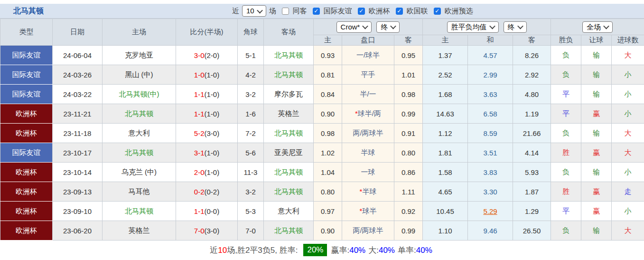 The width and height of the screenshot is (644, 260). Describe the element at coordinates (459, 11) in the screenshot. I see `filter-euro-qualifier-label: 欧洲预选` at that location.